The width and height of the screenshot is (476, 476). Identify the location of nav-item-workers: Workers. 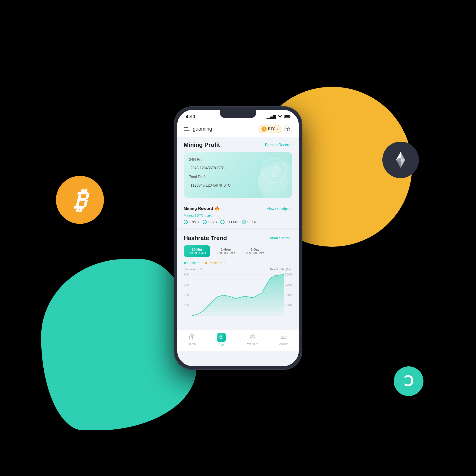
(253, 340).